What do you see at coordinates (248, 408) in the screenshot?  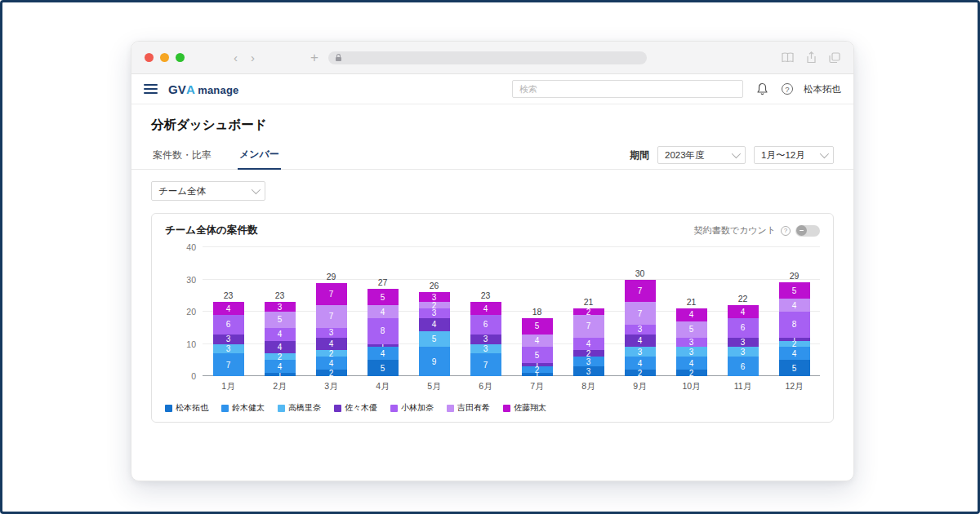 I see `legend-label: 鈴木健太` at bounding box center [248, 408].